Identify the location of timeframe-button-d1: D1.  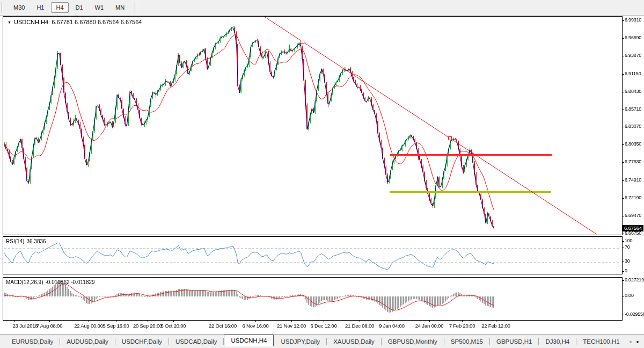
(79, 8).